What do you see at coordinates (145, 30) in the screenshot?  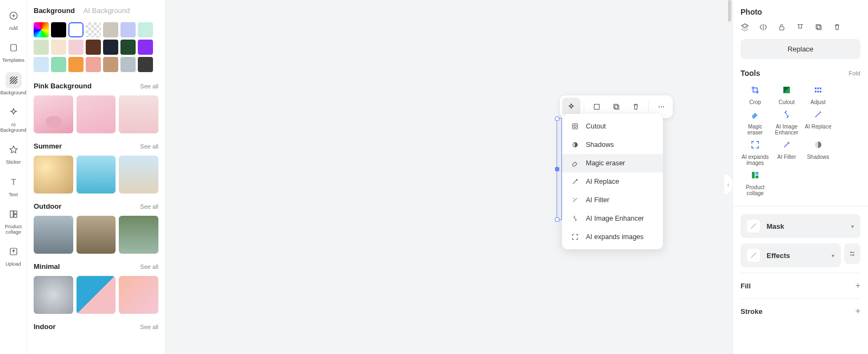 I see `swatch-mint` at bounding box center [145, 30].